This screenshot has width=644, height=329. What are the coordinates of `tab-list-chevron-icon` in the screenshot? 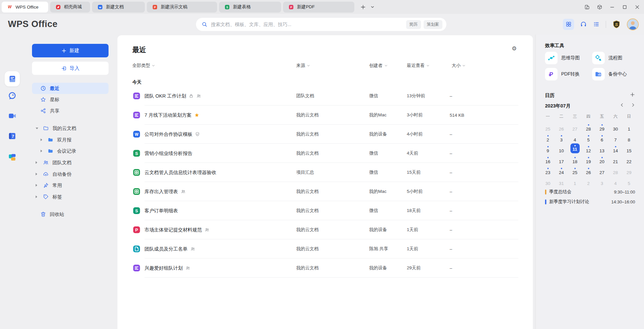 It's located at (372, 7).